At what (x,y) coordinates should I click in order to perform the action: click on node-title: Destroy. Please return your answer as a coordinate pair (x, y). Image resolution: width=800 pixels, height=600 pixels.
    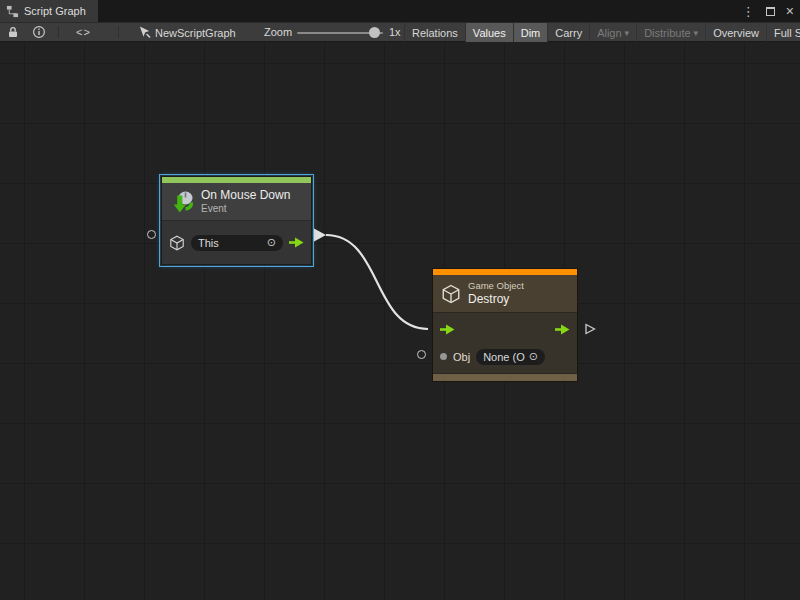
    Looking at the image, I should click on (496, 300).